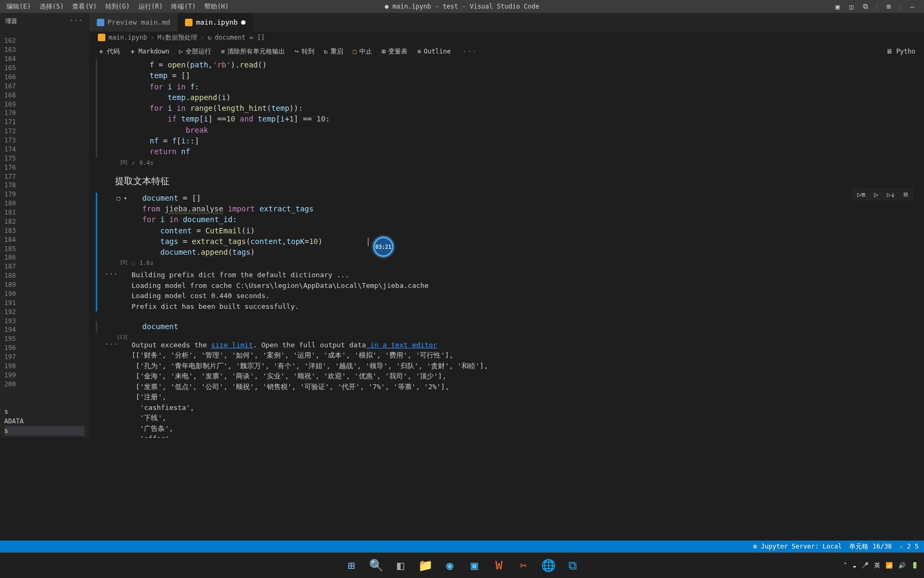 This screenshot has height=578, width=924. Describe the element at coordinates (45, 95) in the screenshot. I see `line-number: 168` at that location.